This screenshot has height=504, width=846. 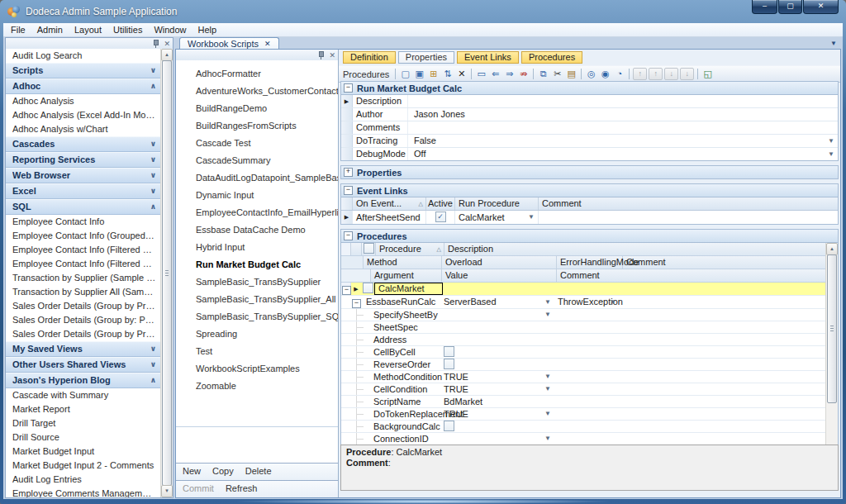 What do you see at coordinates (83, 334) in the screenshot?
I see `sidebar-item: Sales Order Details (Group by Product, S…` at bounding box center [83, 334].